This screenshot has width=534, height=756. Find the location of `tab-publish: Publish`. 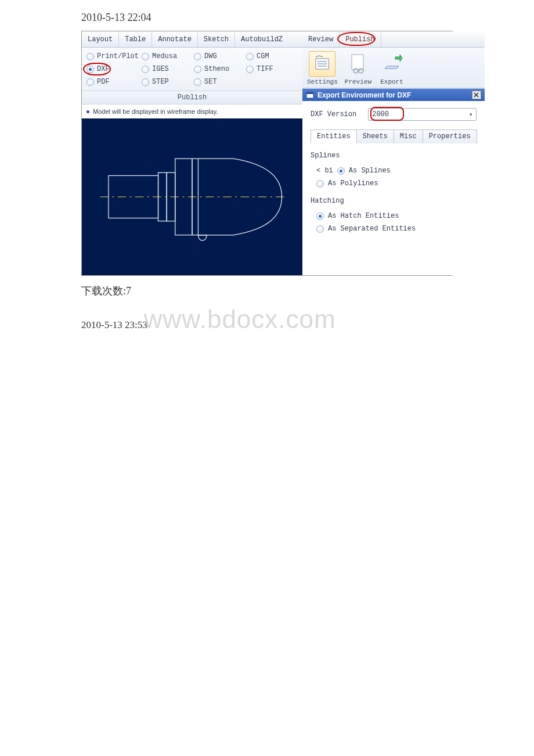

tab-publish: Publish is located at coordinates (360, 39).